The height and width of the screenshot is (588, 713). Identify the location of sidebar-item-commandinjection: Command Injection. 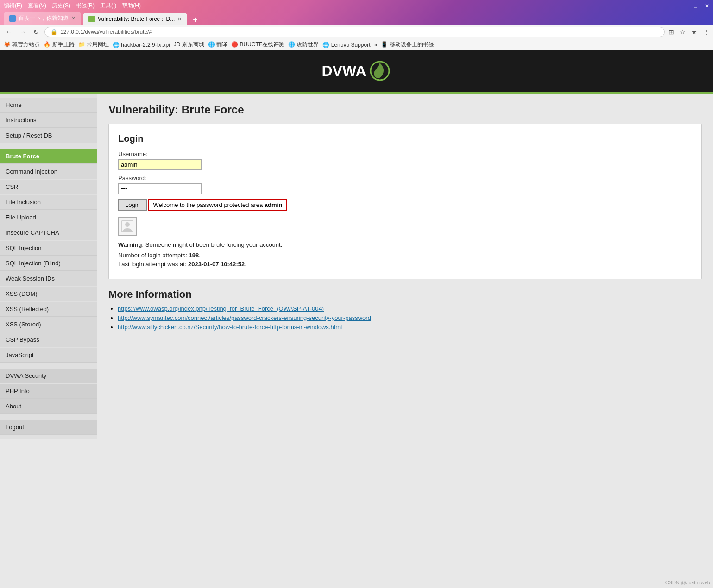
(49, 172).